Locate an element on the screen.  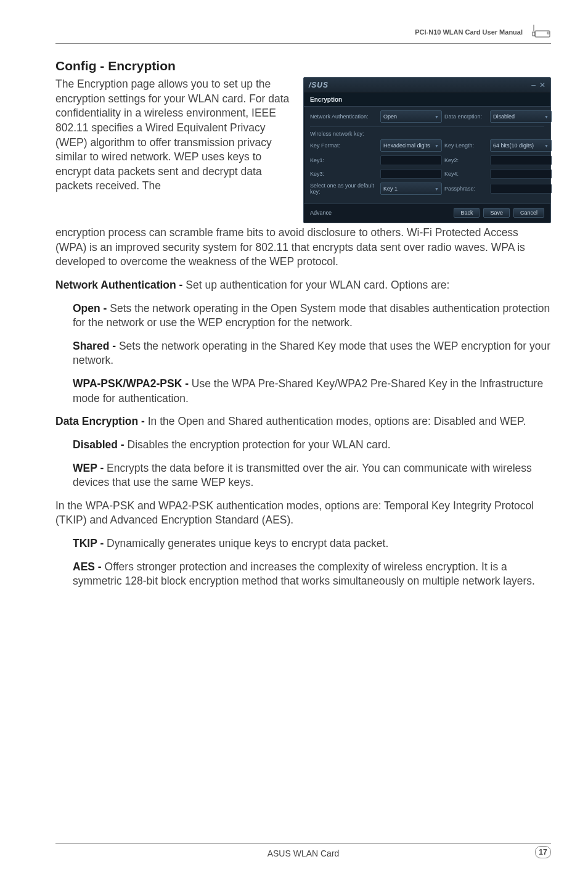
key2-input is located at coordinates (521, 160).